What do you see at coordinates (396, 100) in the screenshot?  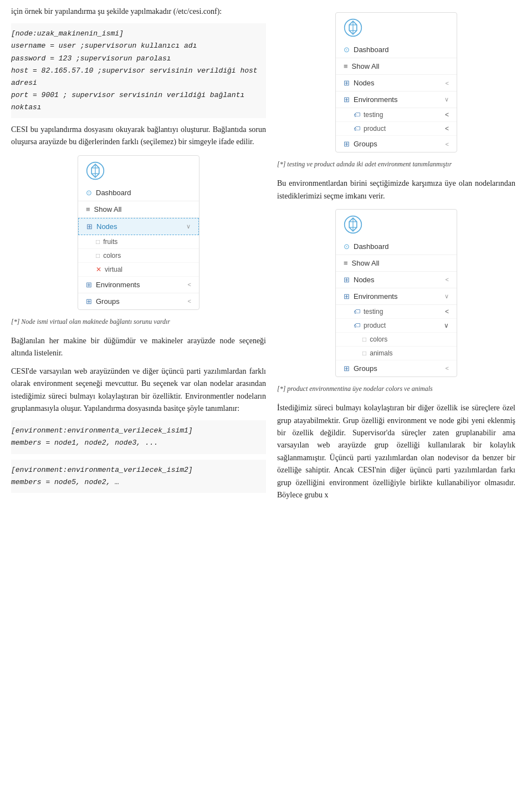 I see `nav-environments-2: ⊞ Environments ∨` at bounding box center [396, 100].